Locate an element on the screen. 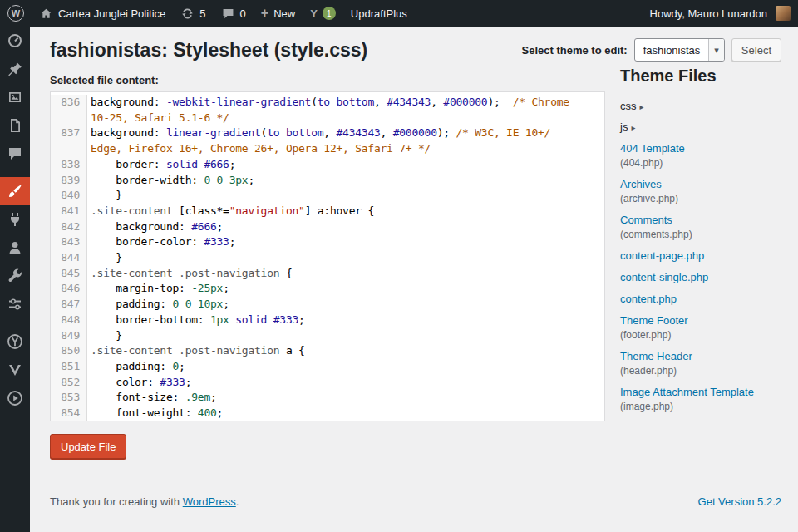 Image resolution: width=798 pixels, height=532 pixels. code-line: 849 } is located at coordinates (328, 336).